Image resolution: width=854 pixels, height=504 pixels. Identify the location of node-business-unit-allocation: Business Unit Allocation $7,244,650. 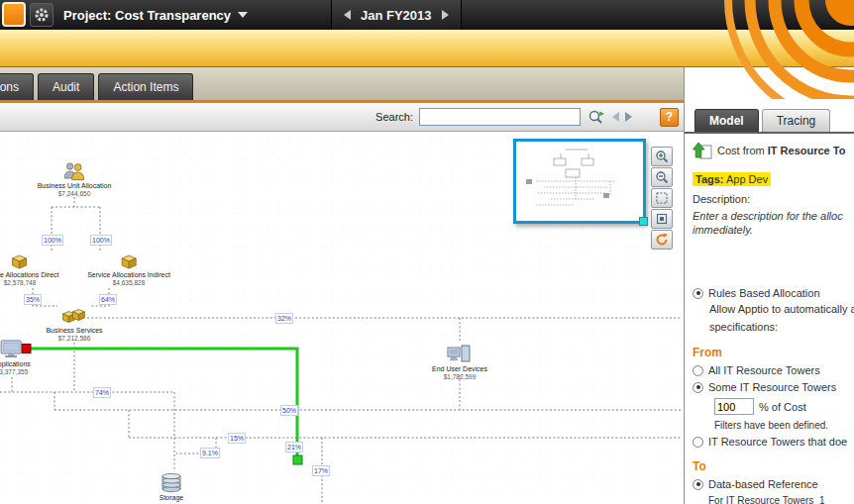
(75, 180).